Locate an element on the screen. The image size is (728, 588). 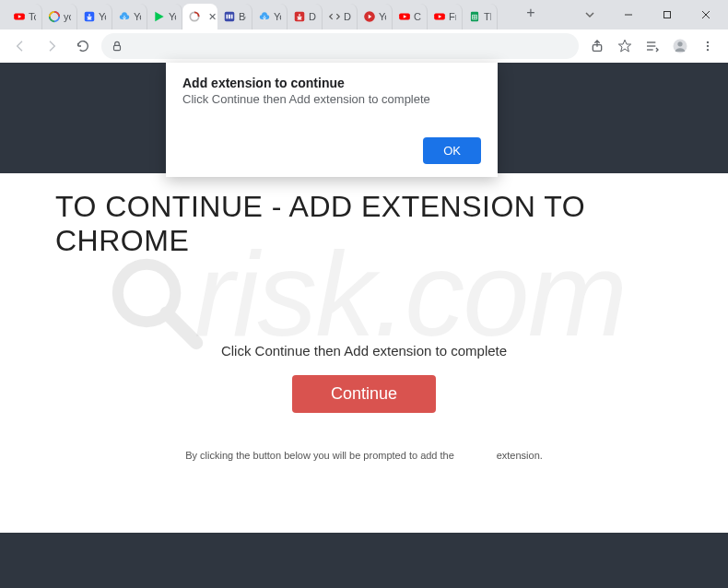
reading-list-button is located at coordinates (652, 46).